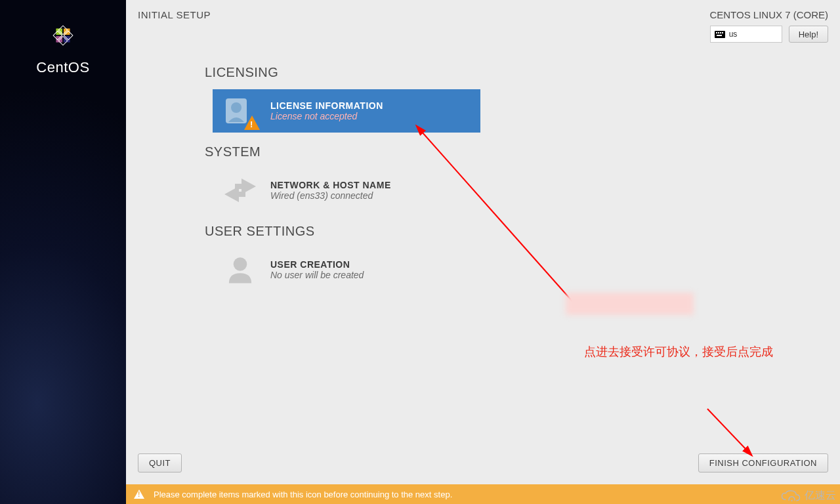 The width and height of the screenshot is (840, 504). Describe the element at coordinates (327, 116) in the screenshot. I see `spoke-status: License not accepted` at that location.